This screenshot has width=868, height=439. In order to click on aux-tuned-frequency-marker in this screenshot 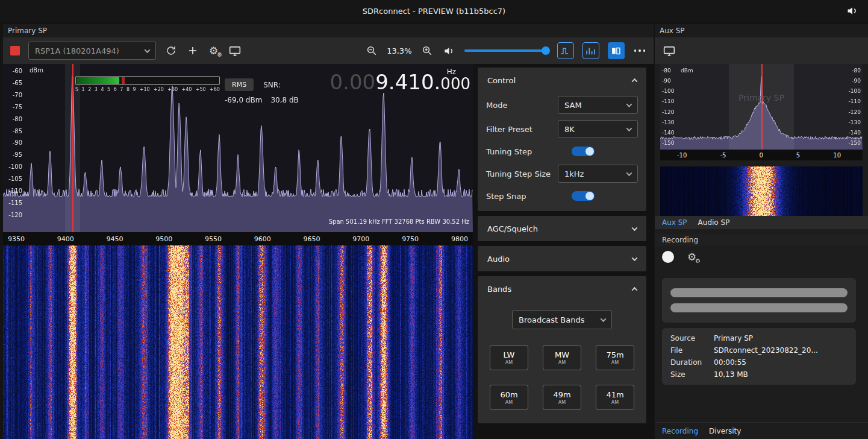, I will do `click(762, 107)`.